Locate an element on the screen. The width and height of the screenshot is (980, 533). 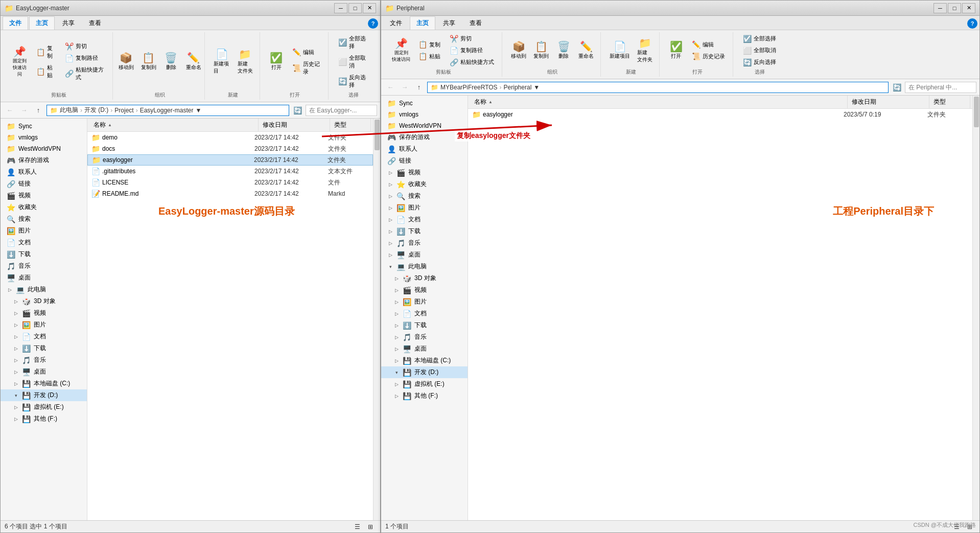
left-paste-btn: 📋粘贴 is located at coordinates (46, 72).